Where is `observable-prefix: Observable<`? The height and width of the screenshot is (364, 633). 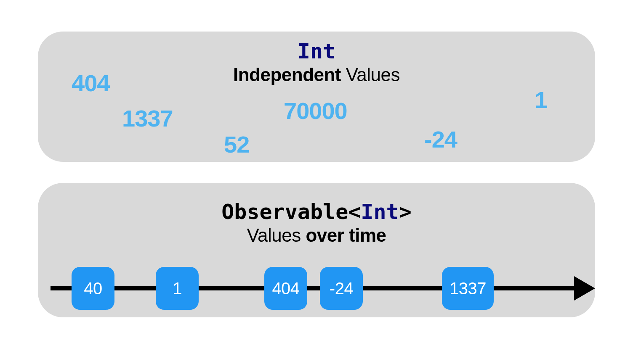
observable-prefix: Observable< is located at coordinates (291, 212).